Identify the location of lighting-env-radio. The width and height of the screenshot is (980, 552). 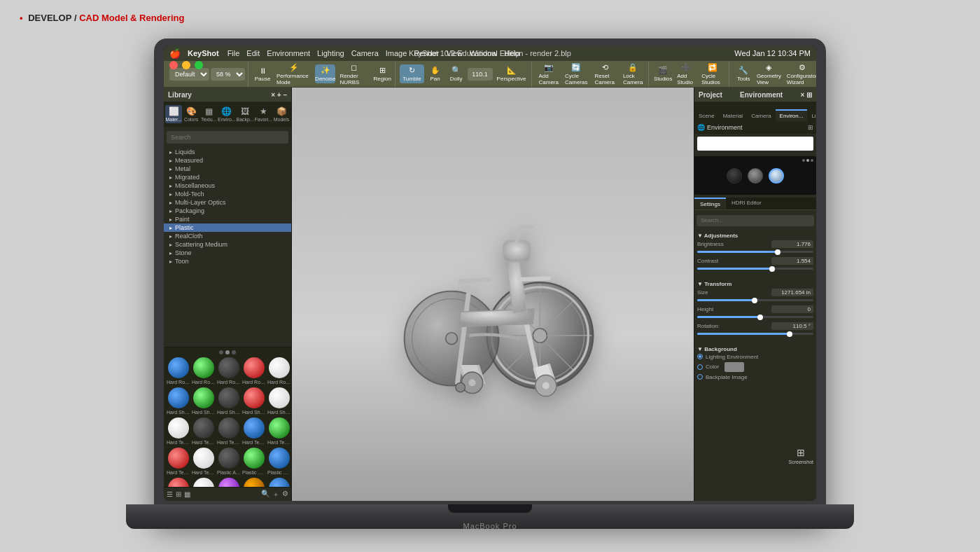
(700, 357).